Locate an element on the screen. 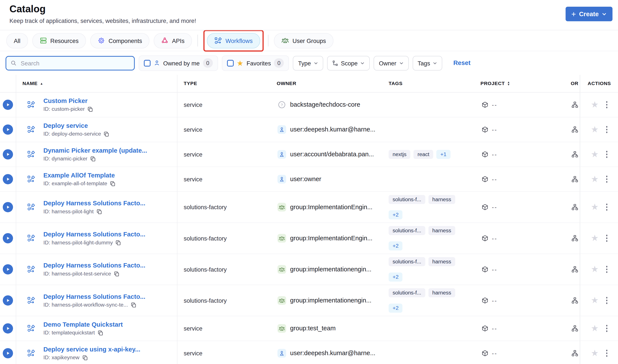 This screenshot has width=618, height=364. chevron-down-icon is located at coordinates (316, 63).